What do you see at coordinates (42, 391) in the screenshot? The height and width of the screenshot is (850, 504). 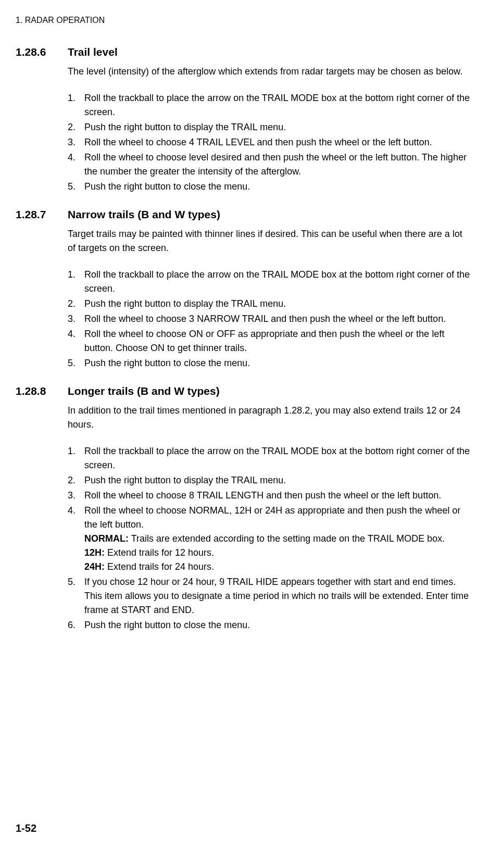 I see `section-number: 1.28.8` at bounding box center [42, 391].